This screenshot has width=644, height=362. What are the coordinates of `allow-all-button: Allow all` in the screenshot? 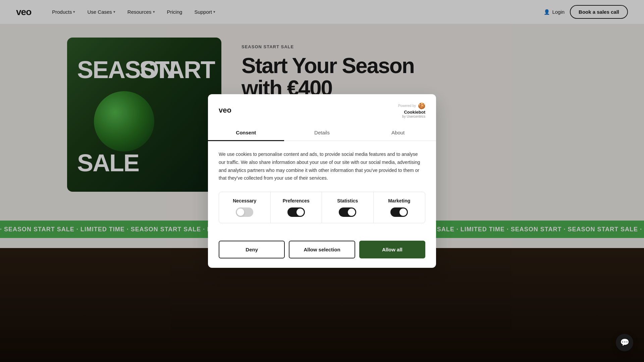 It's located at (392, 249).